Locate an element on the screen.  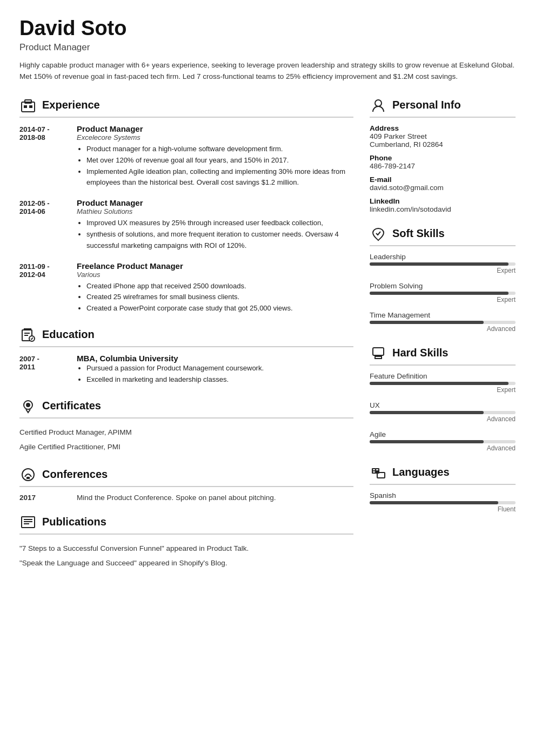
candidate-title: Product Manager is located at coordinates (268, 48).